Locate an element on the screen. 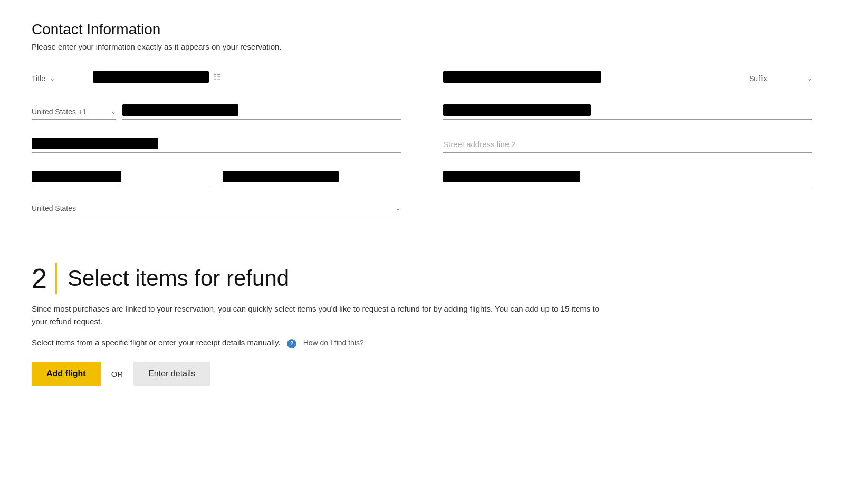  title-label: Title is located at coordinates (39, 79).